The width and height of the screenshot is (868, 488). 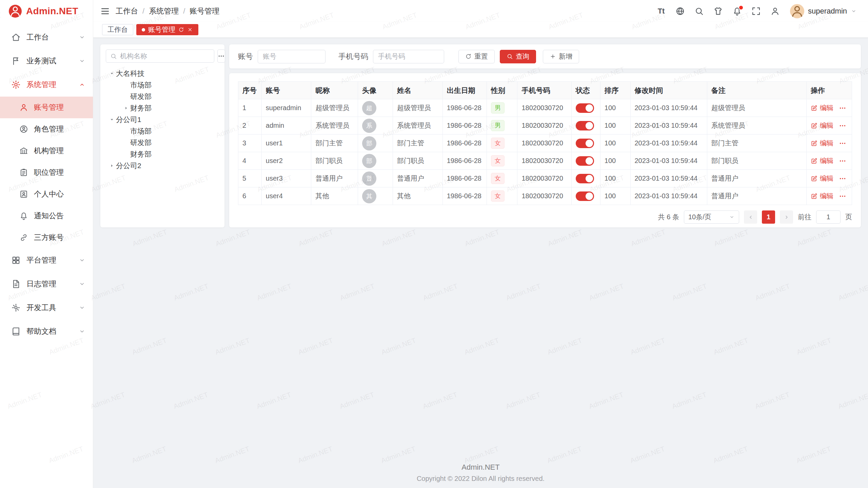 What do you see at coordinates (46, 85) in the screenshot?
I see `sidebar-item: 系统管理` at bounding box center [46, 85].